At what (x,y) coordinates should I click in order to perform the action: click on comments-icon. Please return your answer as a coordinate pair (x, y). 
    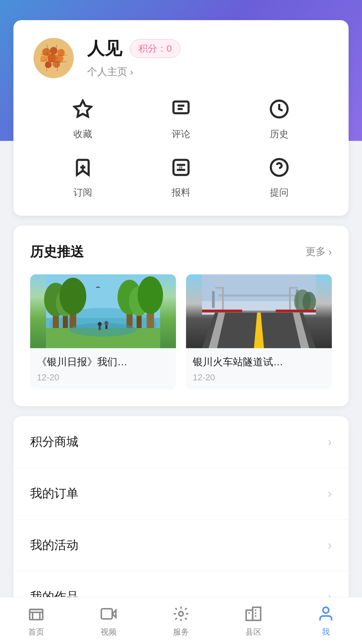
    Looking at the image, I should click on (181, 109).